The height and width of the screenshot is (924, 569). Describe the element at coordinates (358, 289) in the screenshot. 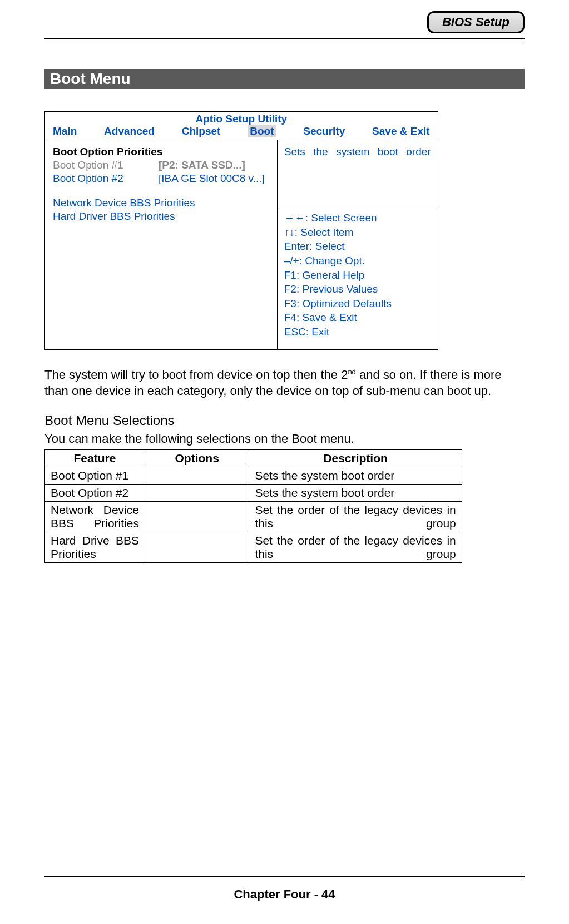

I see `key-f2: F2: Previous Values` at that location.